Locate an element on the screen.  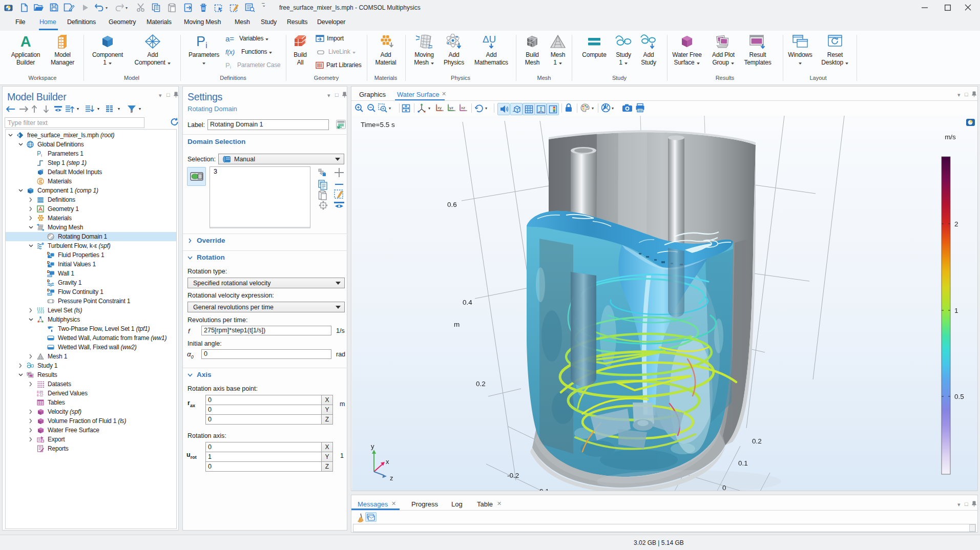
svg-text: a= is located at coordinates (230, 39).